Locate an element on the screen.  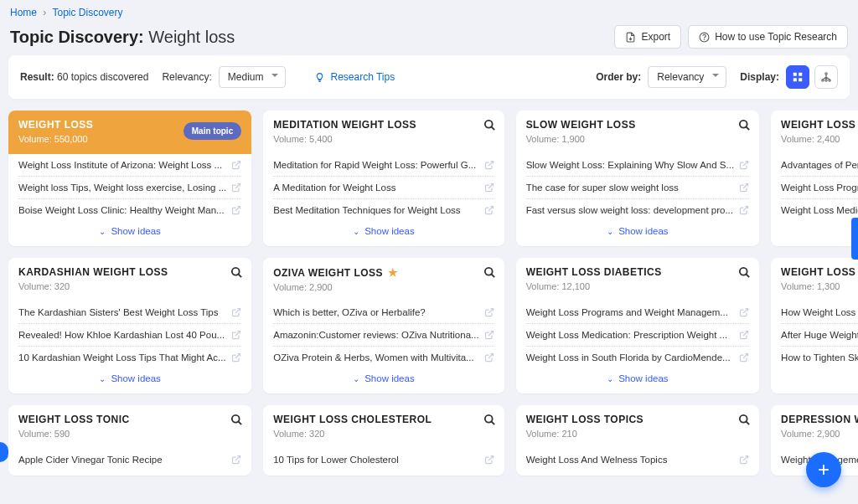
topic-volume: Volume: 320 is located at coordinates (384, 434).